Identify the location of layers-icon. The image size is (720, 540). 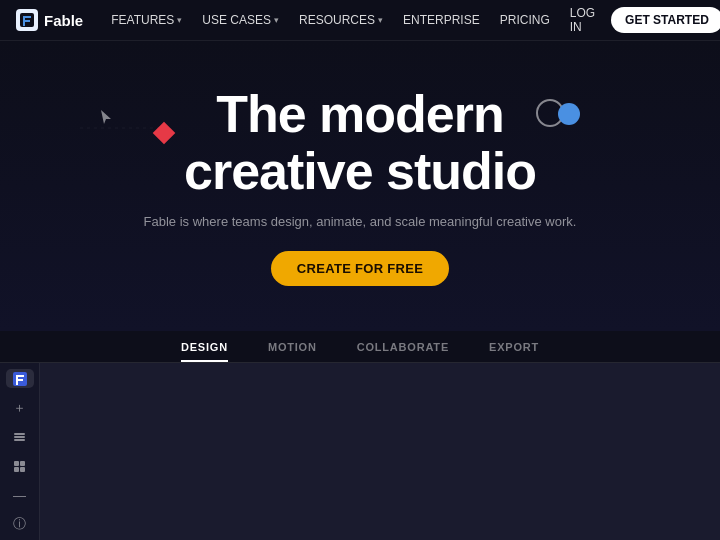
(20, 436).